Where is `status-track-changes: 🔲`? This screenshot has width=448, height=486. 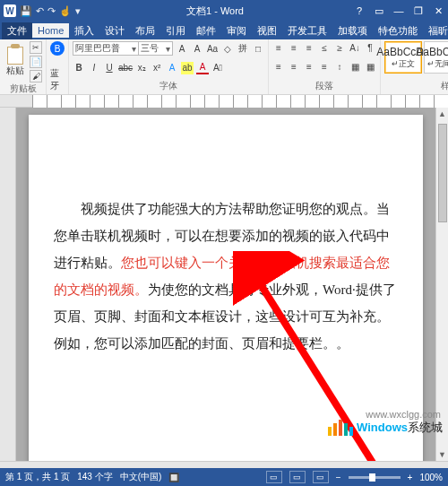 status-track-changes: 🔲 is located at coordinates (174, 477).